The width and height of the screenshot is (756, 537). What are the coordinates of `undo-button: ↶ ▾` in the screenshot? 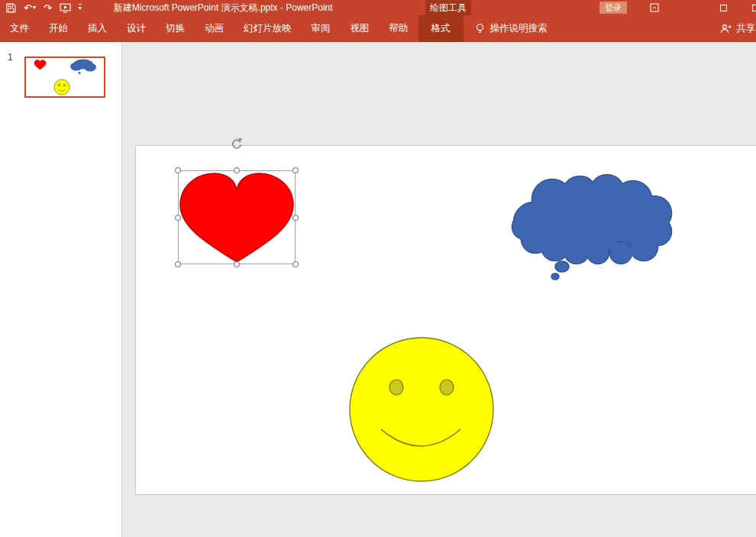 It's located at (30, 8).